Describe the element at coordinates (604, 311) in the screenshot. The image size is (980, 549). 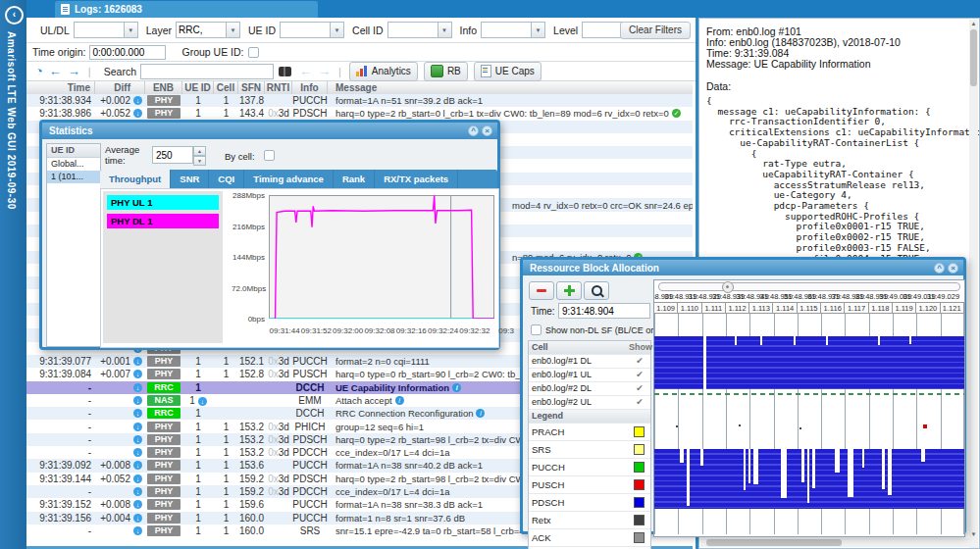
I see `rb-time-input` at that location.